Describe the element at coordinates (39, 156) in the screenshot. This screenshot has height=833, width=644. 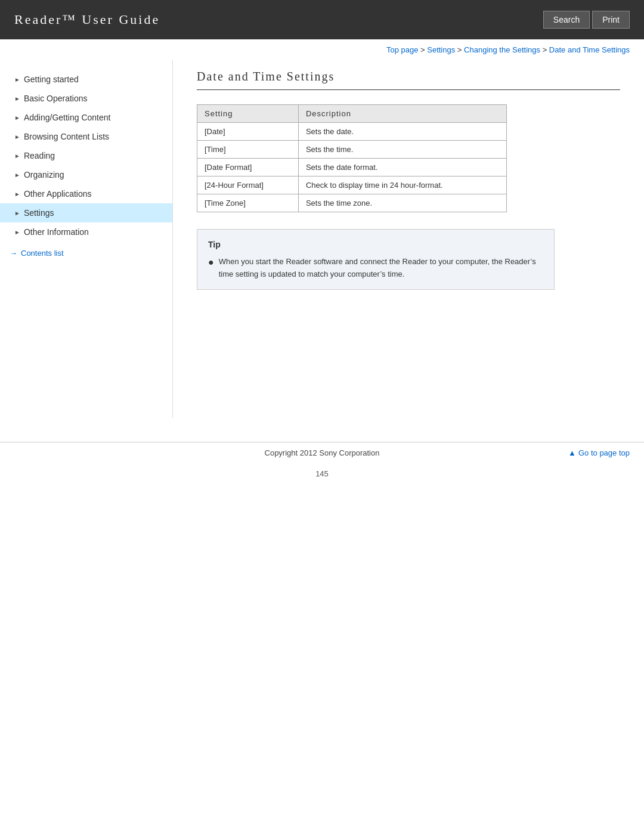
I see `sidebar-item-label: Reading` at that location.